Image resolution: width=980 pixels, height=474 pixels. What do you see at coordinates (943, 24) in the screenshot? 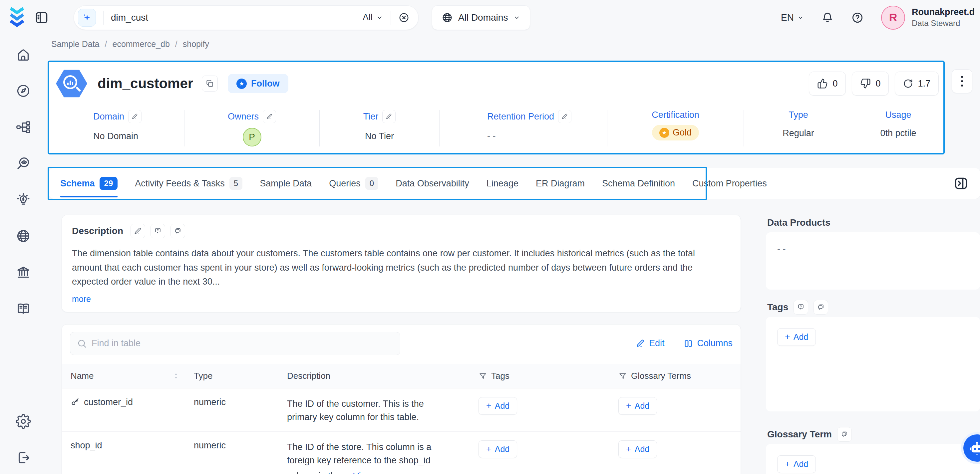
I see `user-role: Data Steward` at bounding box center [943, 24].